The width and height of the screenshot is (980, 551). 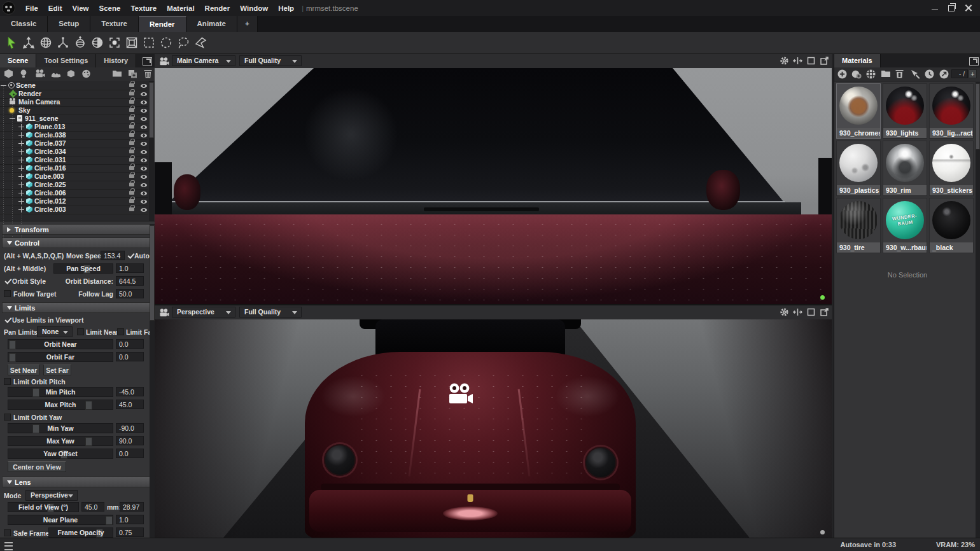 What do you see at coordinates (951, 168) in the screenshot?
I see `material-item: 930_stickers` at bounding box center [951, 168].